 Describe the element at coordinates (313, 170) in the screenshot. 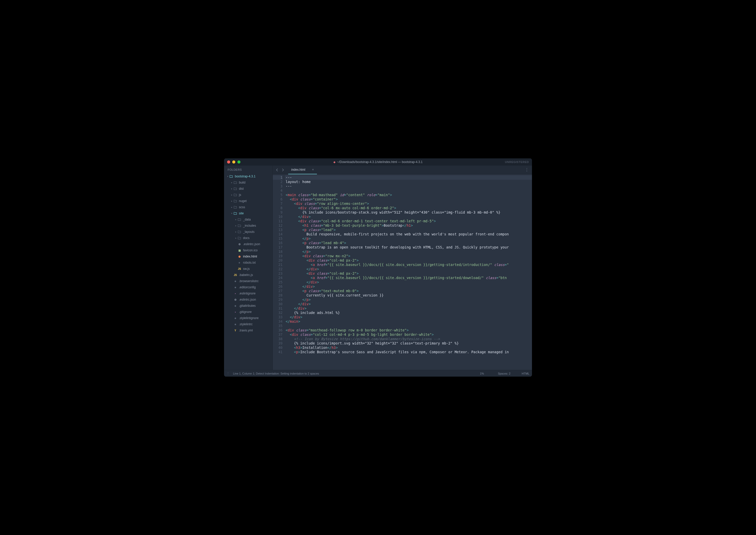

I see `tab-close-button: ×` at that location.